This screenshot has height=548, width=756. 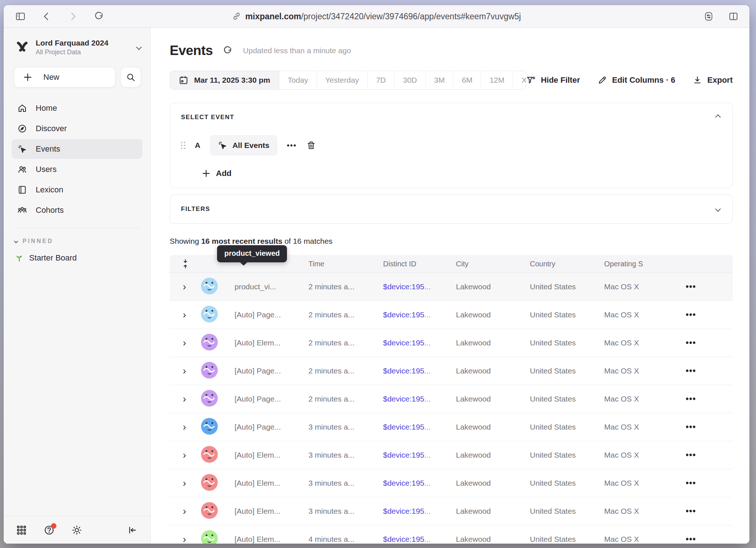 I want to click on range-30d: 30D, so click(x=410, y=80).